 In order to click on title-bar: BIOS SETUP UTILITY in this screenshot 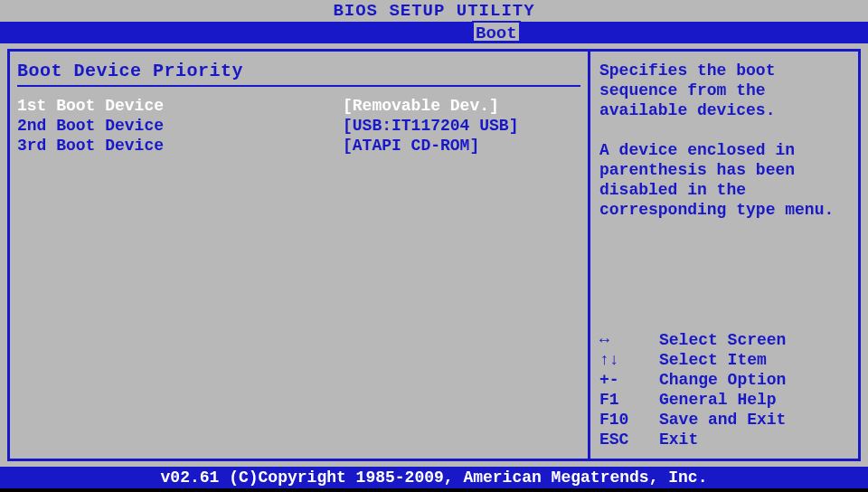, I will do `click(434, 11)`.